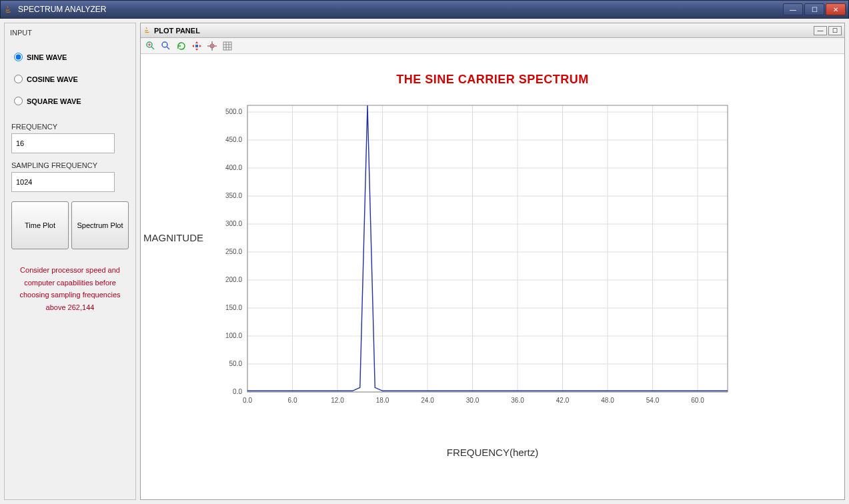 The height and width of the screenshot is (504, 849). What do you see at coordinates (52, 79) in the screenshot?
I see `radio-cosine-label: COSINE WAVE` at bounding box center [52, 79].